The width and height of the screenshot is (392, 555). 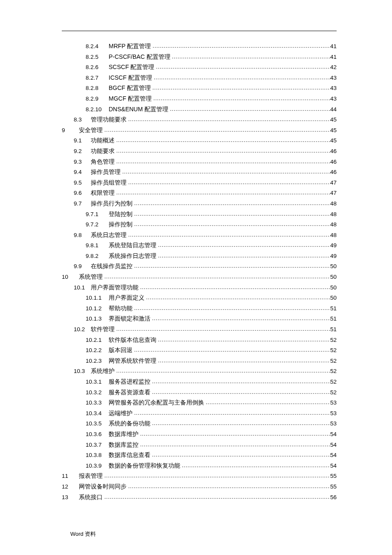 What do you see at coordinates (83, 534) in the screenshot?
I see `page-footer: Word 资料` at bounding box center [83, 534].